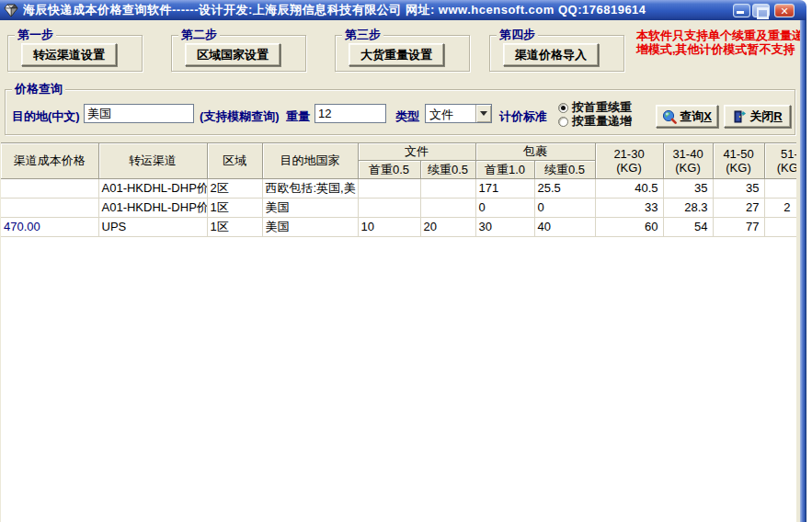 The height and width of the screenshot is (522, 812). What do you see at coordinates (50, 161) in the screenshot?
I see `col-header-cost: 渠道成本价格` at bounding box center [50, 161].